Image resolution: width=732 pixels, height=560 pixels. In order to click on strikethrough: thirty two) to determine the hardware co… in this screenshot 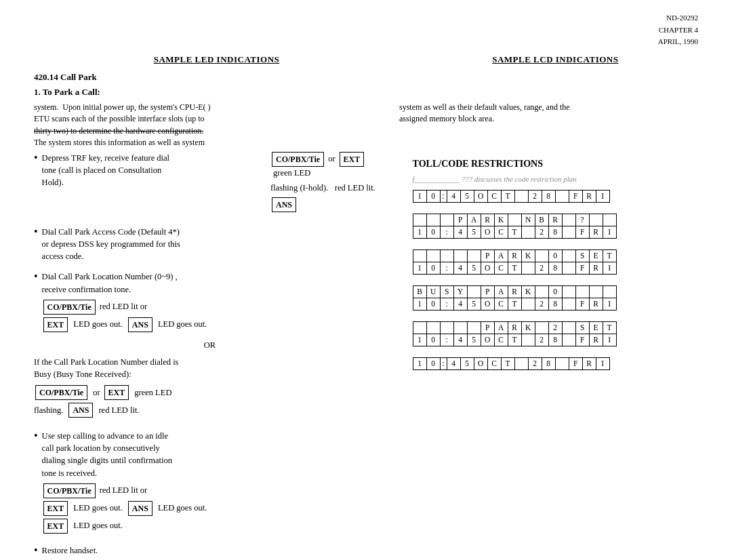, I will do `click(119, 131)`.